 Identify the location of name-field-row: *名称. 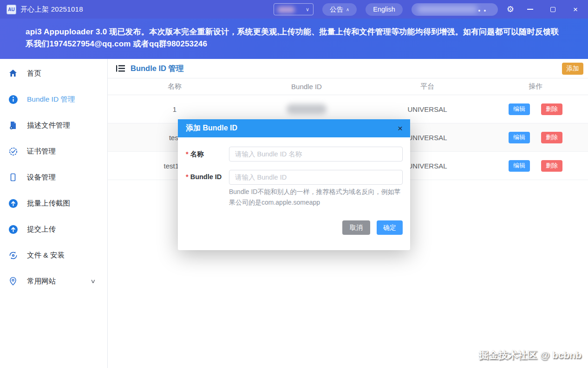
(294, 154).